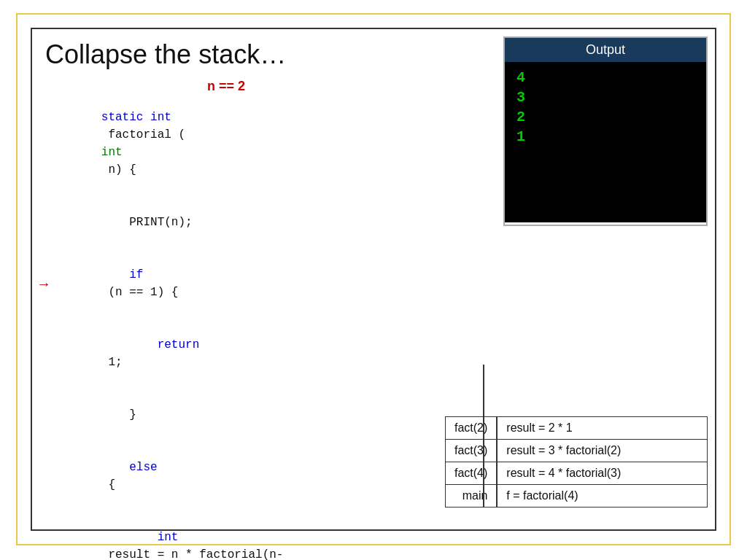 This screenshot has height=560, width=747. I want to click on kw-else: else, so click(130, 467).